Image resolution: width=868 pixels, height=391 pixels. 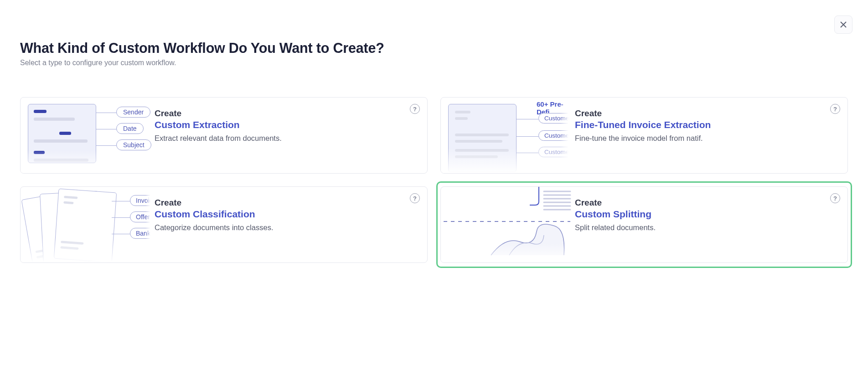 What do you see at coordinates (702, 214) in the screenshot?
I see `card-type-label: Custom Splitting` at bounding box center [702, 214].